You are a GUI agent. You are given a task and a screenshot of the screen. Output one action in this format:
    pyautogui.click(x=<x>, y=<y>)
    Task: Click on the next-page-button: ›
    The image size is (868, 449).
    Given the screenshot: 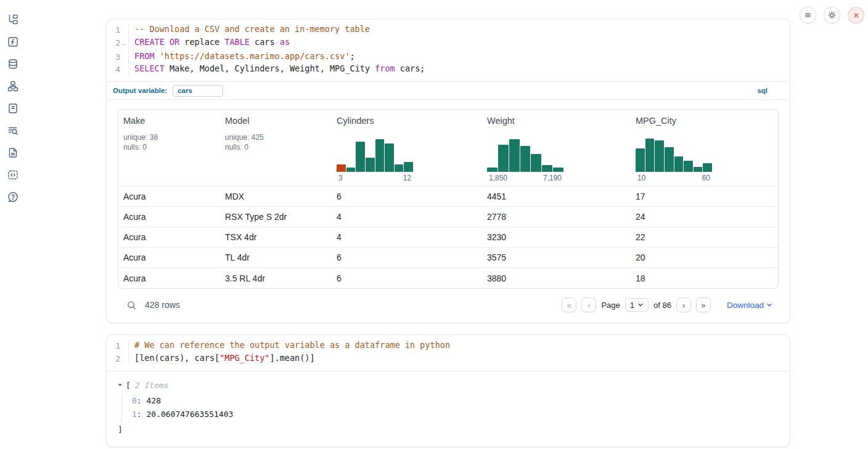 What is the action you would take?
    pyautogui.click(x=684, y=305)
    